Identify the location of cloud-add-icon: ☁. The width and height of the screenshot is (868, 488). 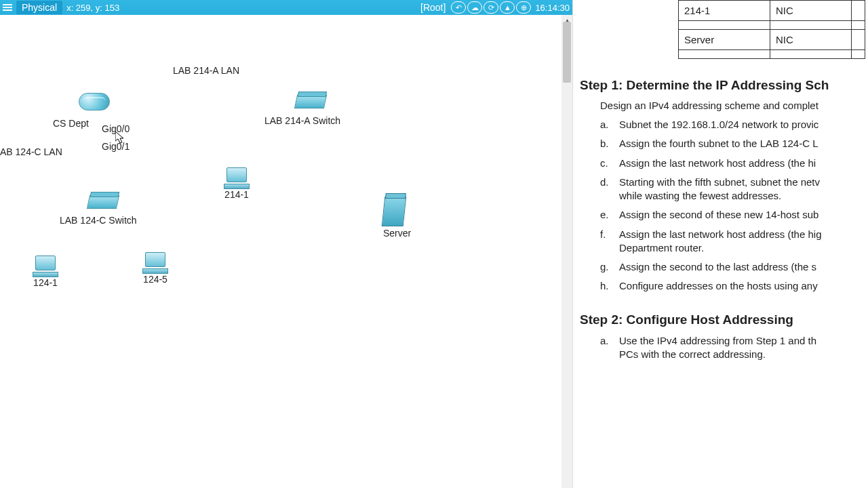
(475, 7).